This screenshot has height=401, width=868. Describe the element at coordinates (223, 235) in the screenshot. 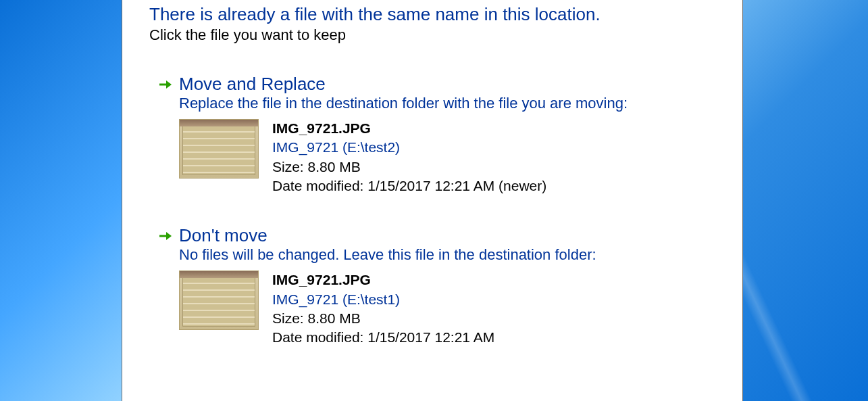

I see `option-title: Don't move` at that location.